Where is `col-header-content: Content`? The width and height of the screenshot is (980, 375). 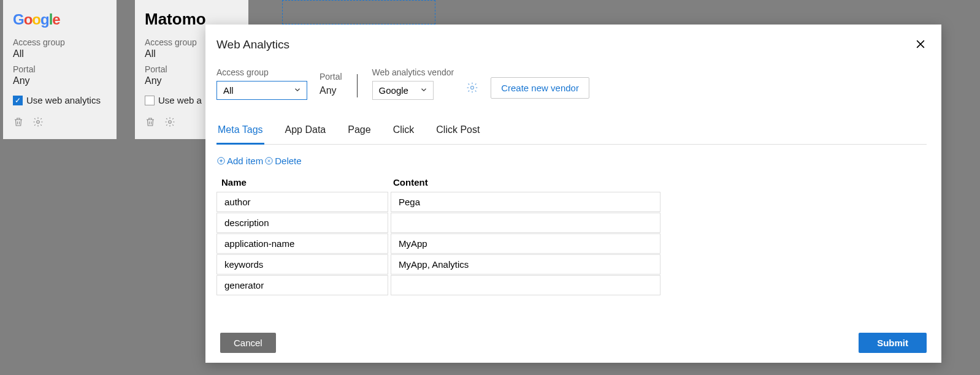
col-header-content: Content is located at coordinates (523, 183).